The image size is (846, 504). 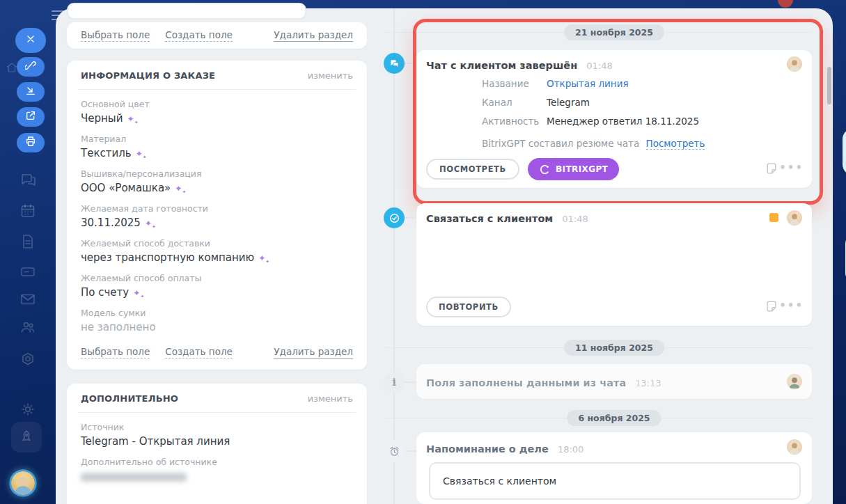 I want to click on field-row: Желаемый способ оплаты По счету✦✦, so click(x=217, y=285).